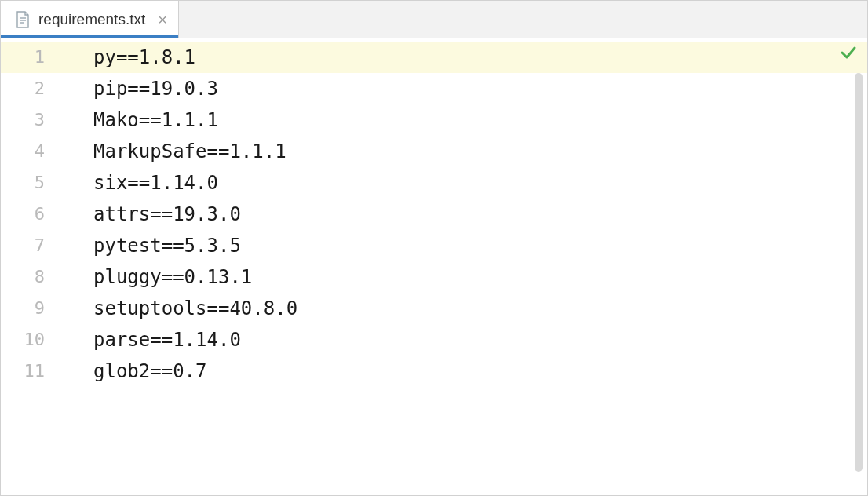  What do you see at coordinates (480, 151) in the screenshot?
I see `code-line: MarkupSafe==1.1.1` at bounding box center [480, 151].